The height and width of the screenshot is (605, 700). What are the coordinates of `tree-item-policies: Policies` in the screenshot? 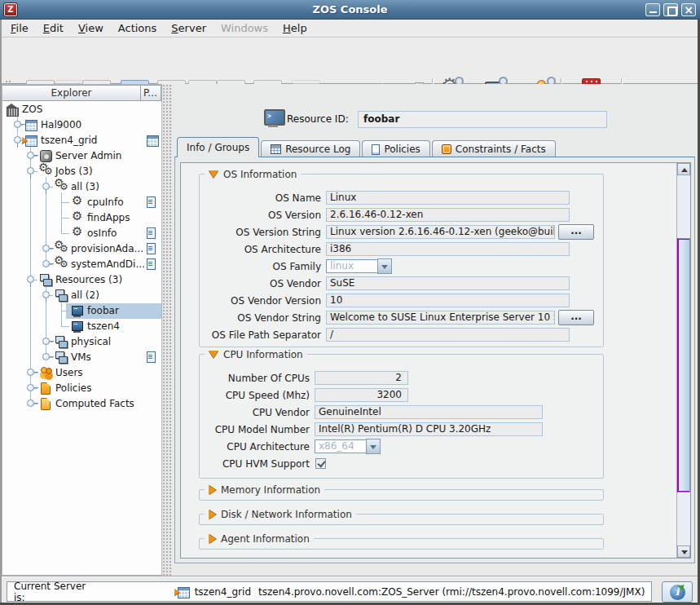 It's located at (81, 388).